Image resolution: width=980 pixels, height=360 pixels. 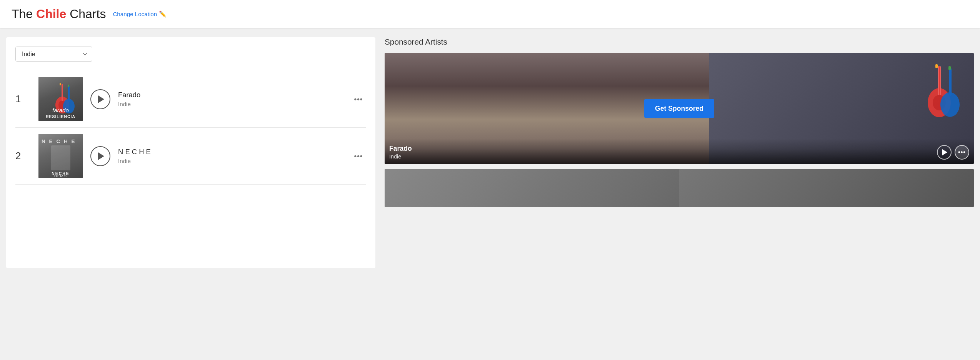 I want to click on sponsor-guitar-icon, so click(x=941, y=89).